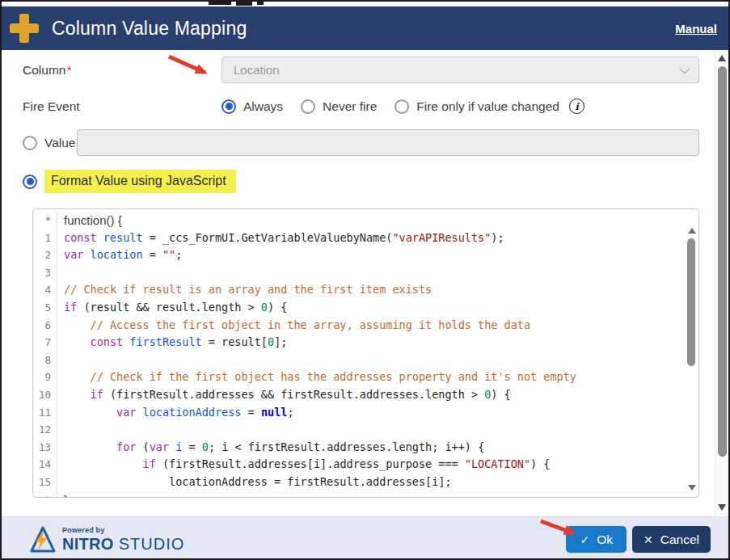 The height and width of the screenshot is (560, 730). Describe the element at coordinates (477, 107) in the screenshot. I see `fire-option-2: Fire only if value changed` at that location.